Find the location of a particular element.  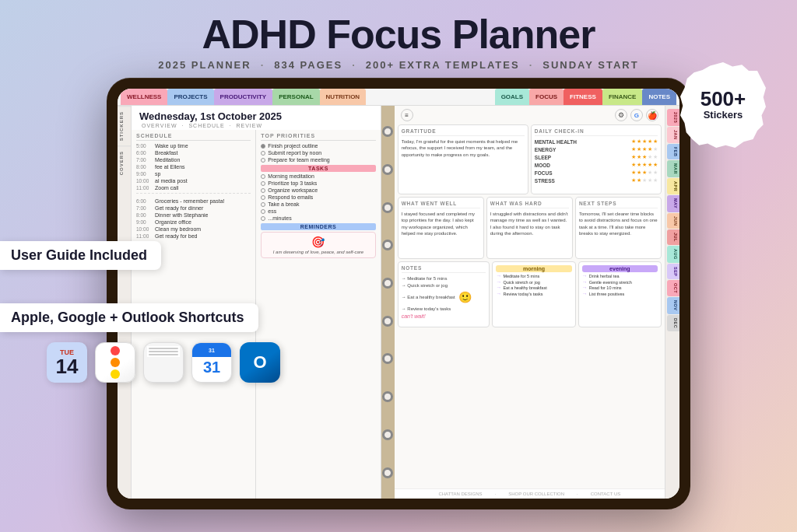

tab-fitness: FITNESS is located at coordinates (583, 96).